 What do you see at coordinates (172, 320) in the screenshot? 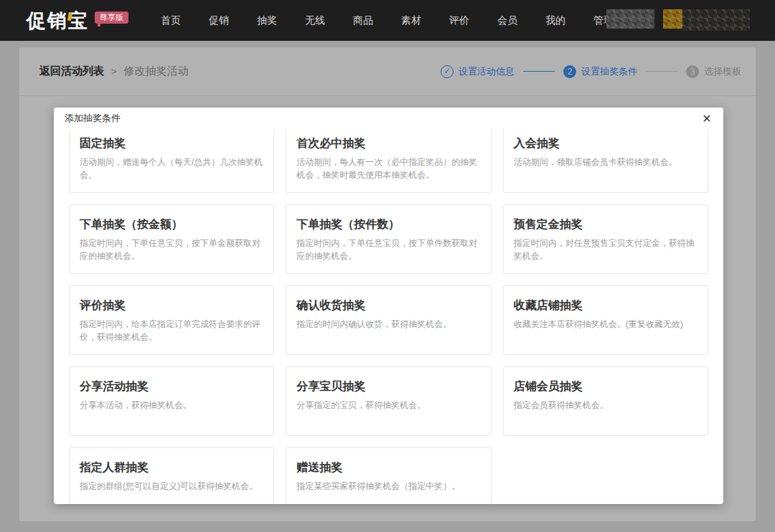
I see `lottery-type-card: 评价抽奖 指定时间内，给本店指定订单完成符合要求的评价，获得抽奖机会。` at bounding box center [172, 320].